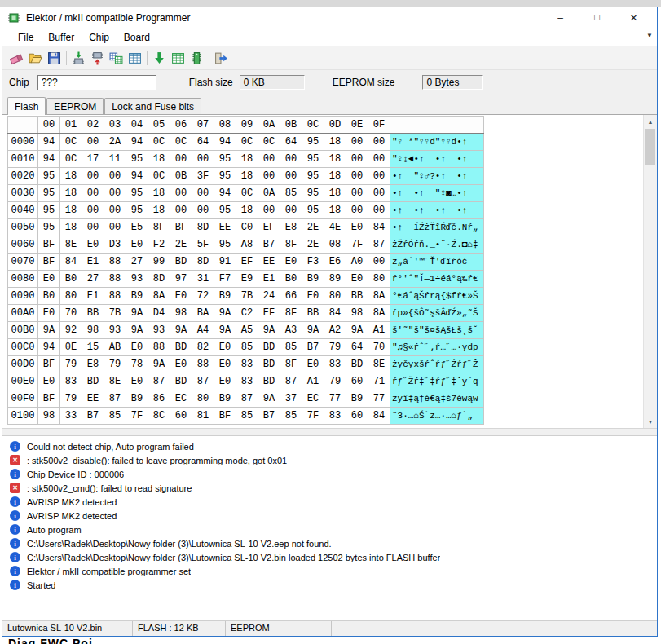  What do you see at coordinates (204, 416) in the screenshot?
I see `hex-cell: 81` at bounding box center [204, 416].